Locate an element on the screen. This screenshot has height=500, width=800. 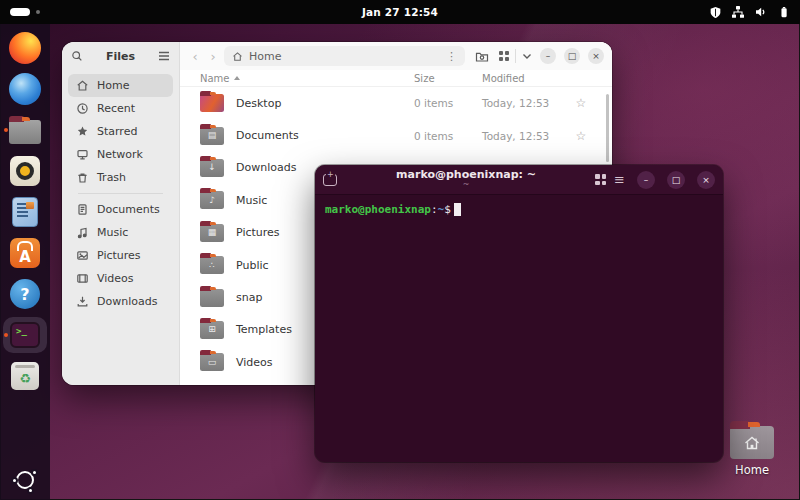
sidebar-item-recent: Recent is located at coordinates (120, 108).